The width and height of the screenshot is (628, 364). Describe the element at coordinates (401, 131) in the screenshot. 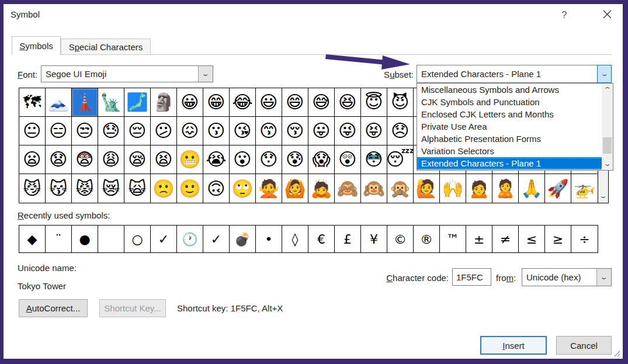

I see `symbol-cell: 😞` at that location.